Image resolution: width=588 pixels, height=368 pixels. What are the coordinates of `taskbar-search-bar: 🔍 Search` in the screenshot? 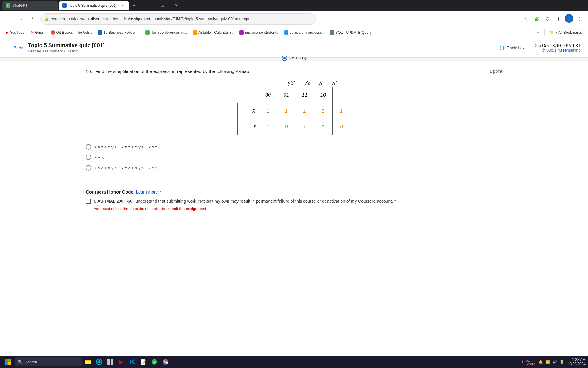 It's located at (48, 362).